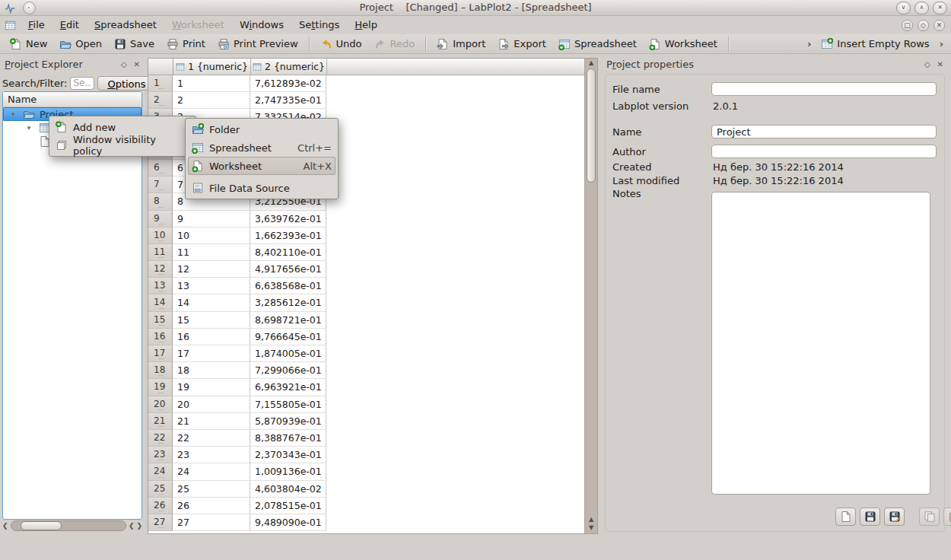 Image resolution: width=951 pixels, height=560 pixels. I want to click on cell: 9,766645e-01, so click(288, 337).